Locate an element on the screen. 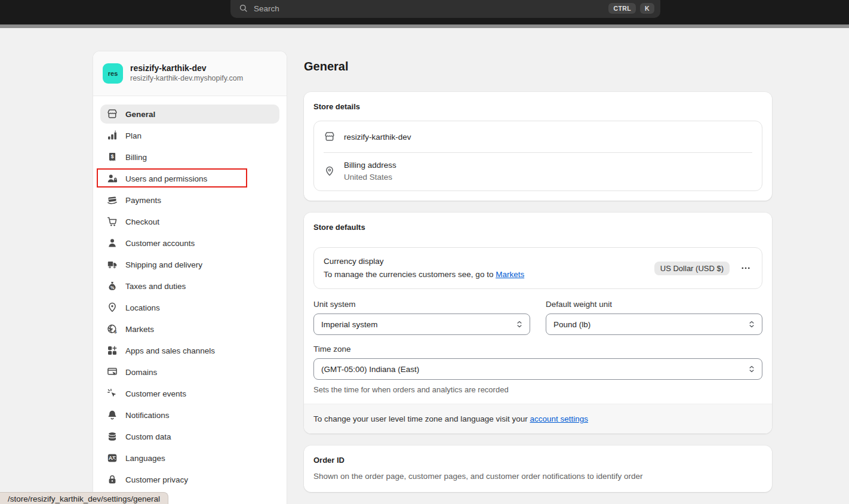 This screenshot has width=849, height=504. order-id-heading: Order ID is located at coordinates (538, 460).